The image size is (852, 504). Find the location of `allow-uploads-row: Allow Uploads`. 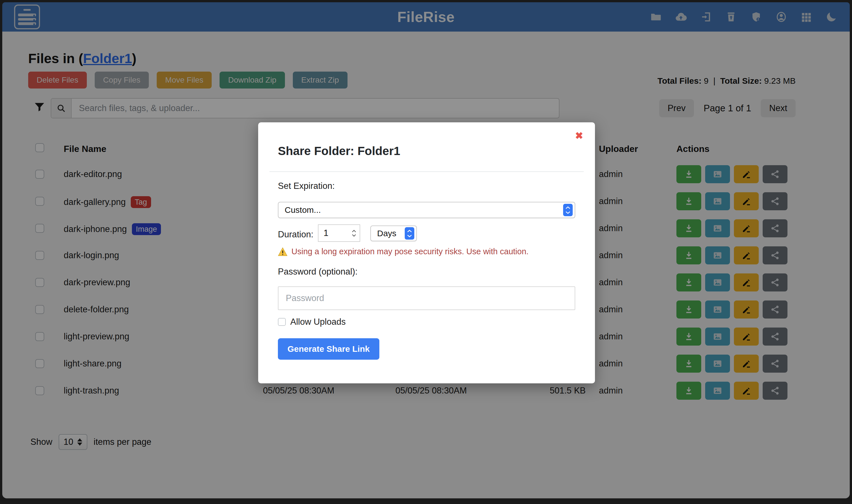

allow-uploads-row: Allow Uploads is located at coordinates (312, 322).